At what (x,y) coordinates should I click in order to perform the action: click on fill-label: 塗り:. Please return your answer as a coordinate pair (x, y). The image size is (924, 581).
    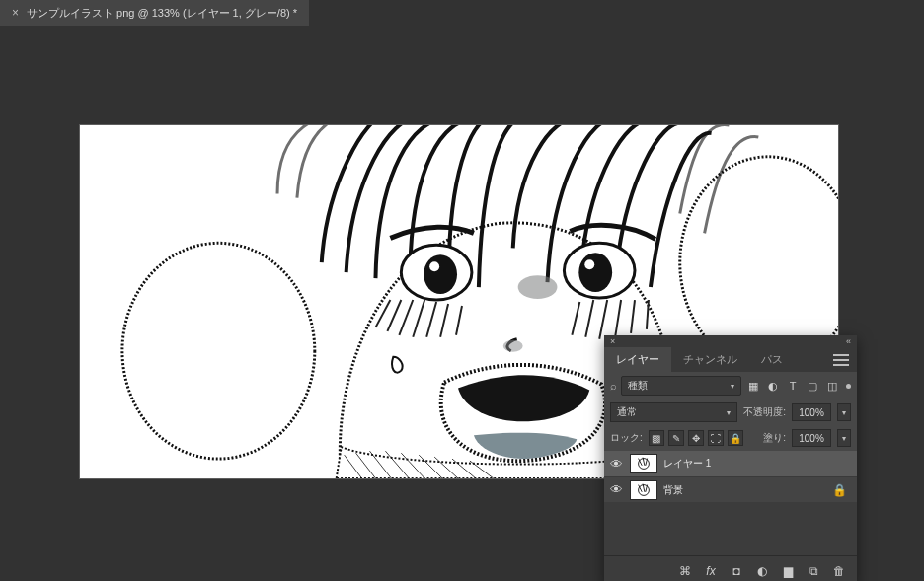
    Looking at the image, I should click on (774, 438).